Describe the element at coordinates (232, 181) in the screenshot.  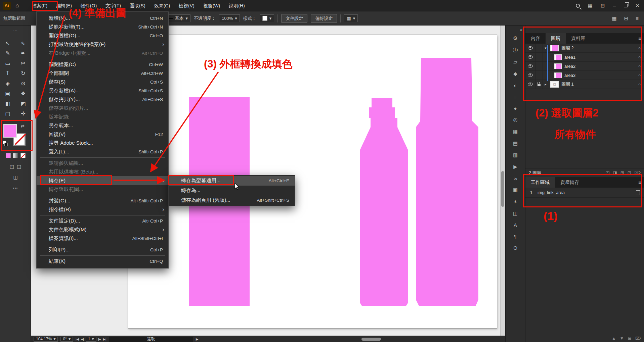
I see `submenu-item-export-for-screens: 轉存為螢幕適用...Alt+Ctrl+E` at that location.